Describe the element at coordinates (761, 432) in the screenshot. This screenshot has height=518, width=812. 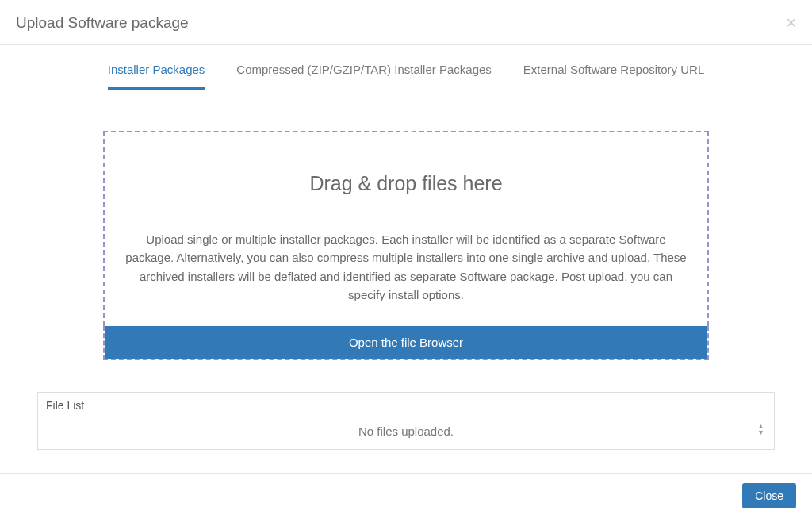
I see `chevron-down-icon: ▾` at that location.